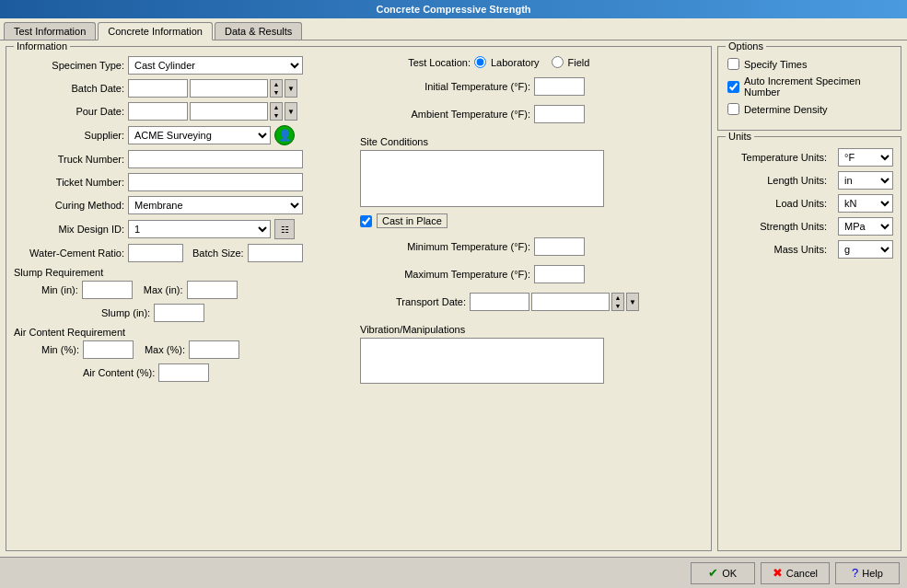  What do you see at coordinates (560, 274) in the screenshot?
I see `max-temp-input: 0` at bounding box center [560, 274].